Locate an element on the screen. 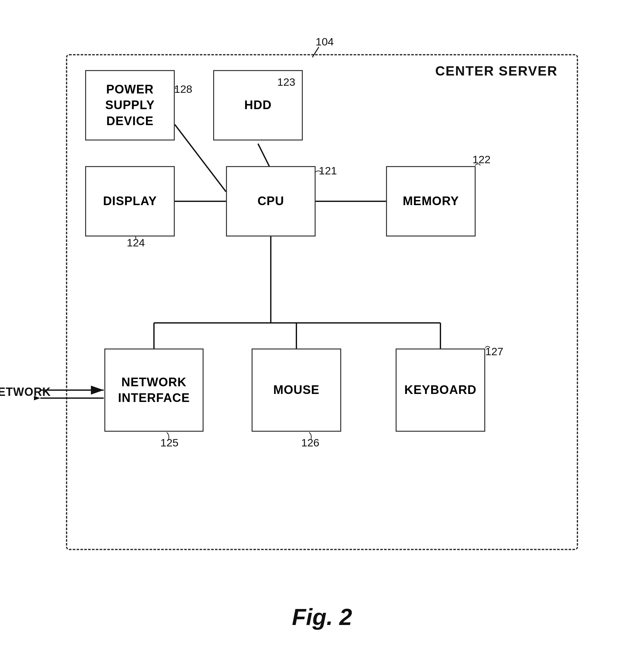 The width and height of the screenshot is (644, 665). ref-power: 128 is located at coordinates (183, 89).